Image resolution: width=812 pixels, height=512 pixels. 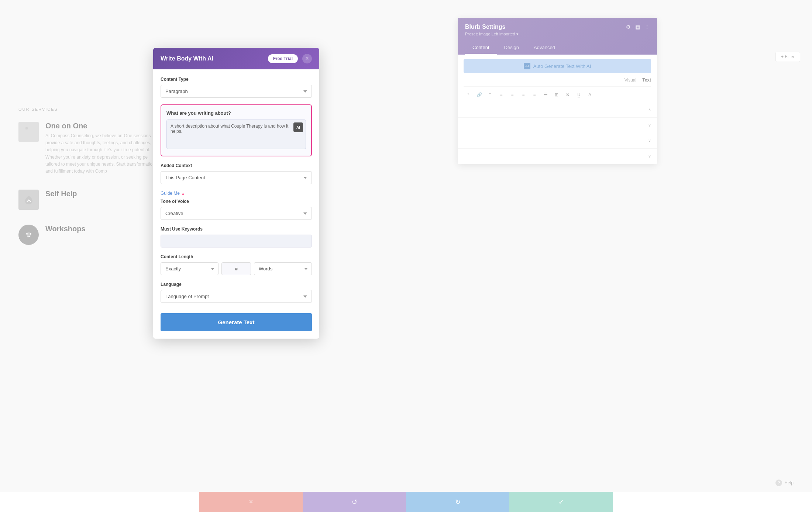 I want to click on generate-text-button: Generate Text, so click(x=236, y=322).